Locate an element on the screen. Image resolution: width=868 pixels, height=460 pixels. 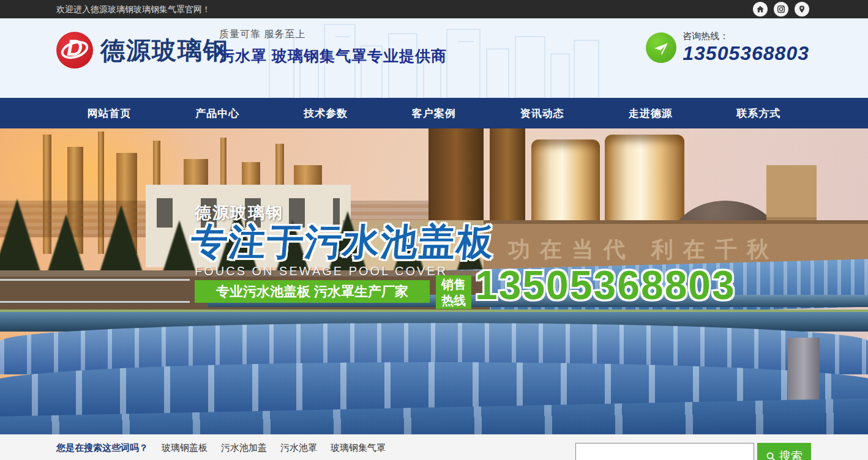
topbar-social-icons is located at coordinates (781, 9).